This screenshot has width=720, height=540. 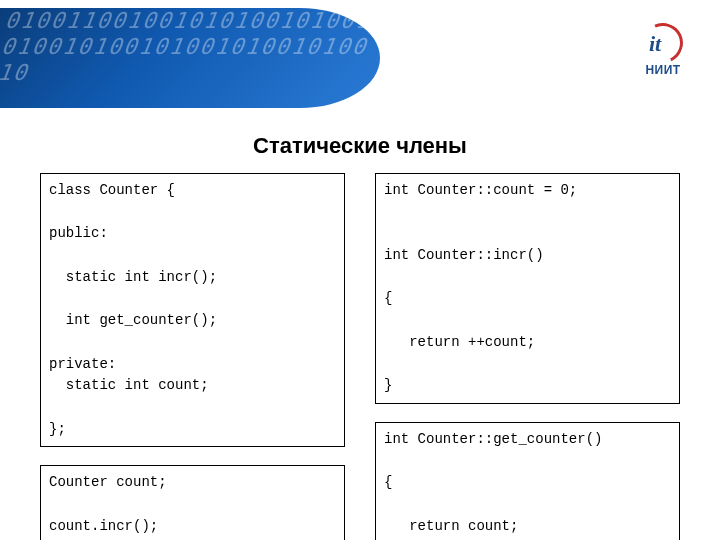 I want to click on slide-title: Статические члены, so click(x=360, y=146).